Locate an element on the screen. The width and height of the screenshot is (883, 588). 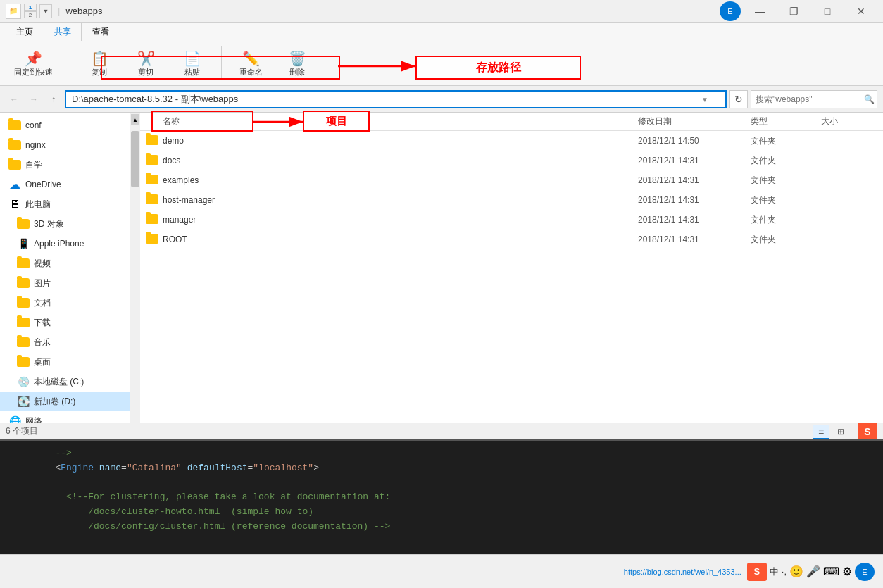
maximize-button: □ is located at coordinates (827, 11).